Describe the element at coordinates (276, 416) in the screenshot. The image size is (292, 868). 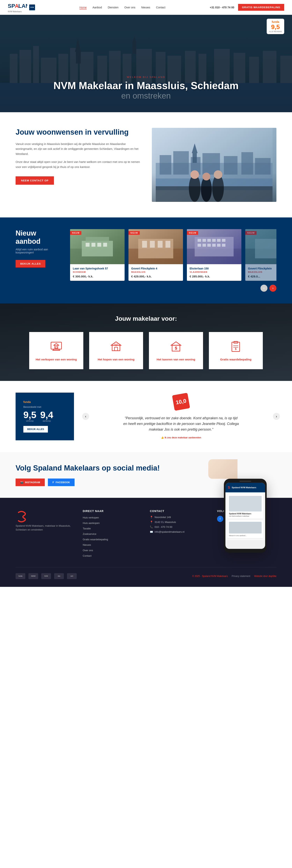
I see `review-next-button: ›` at that location.